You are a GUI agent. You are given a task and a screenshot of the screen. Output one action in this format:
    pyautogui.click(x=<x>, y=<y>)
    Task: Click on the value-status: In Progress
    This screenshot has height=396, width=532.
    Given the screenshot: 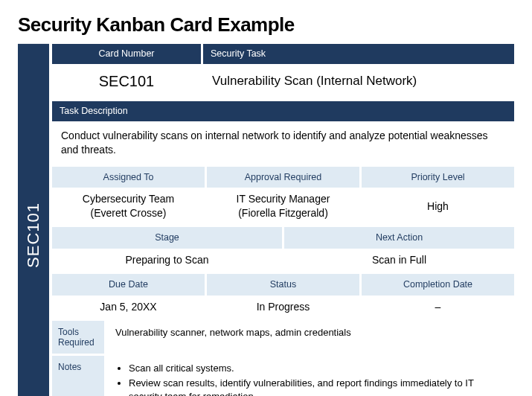 What is the action you would take?
    pyautogui.click(x=283, y=307)
    